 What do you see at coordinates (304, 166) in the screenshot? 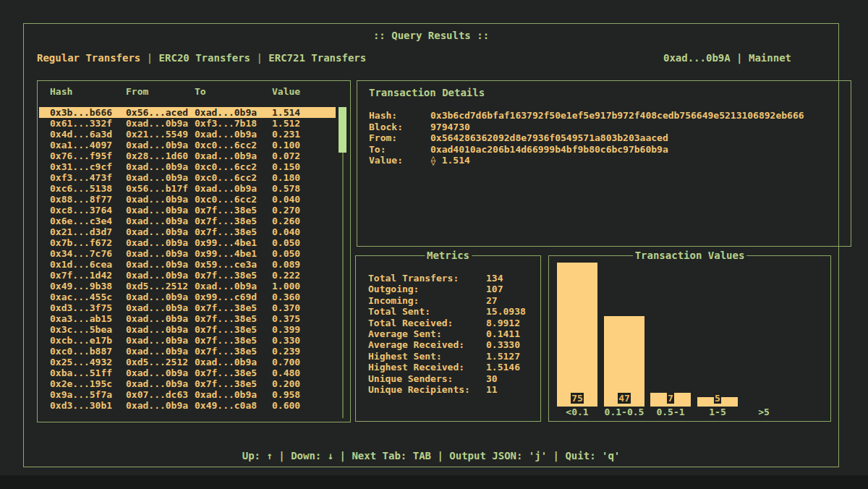
I see `table-cell: 0.150` at bounding box center [304, 166].